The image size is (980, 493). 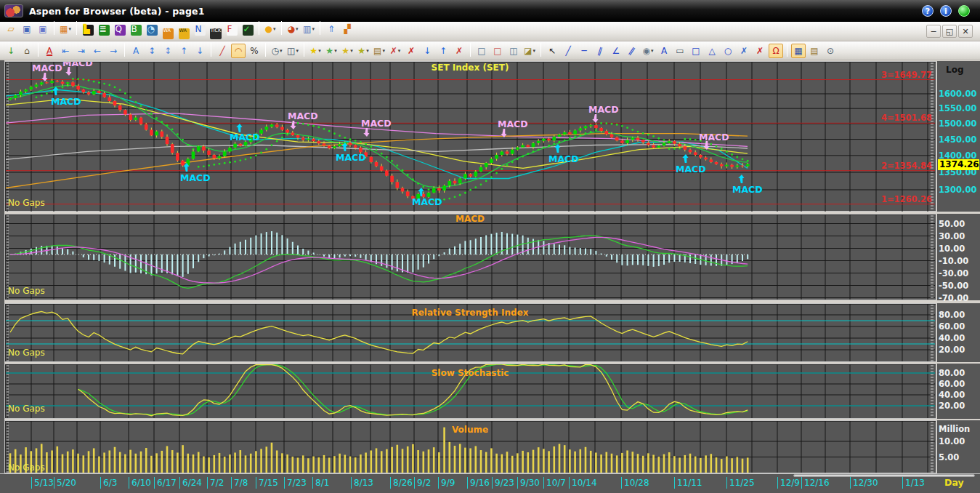 I want to click on news-icon: N, so click(x=200, y=31).